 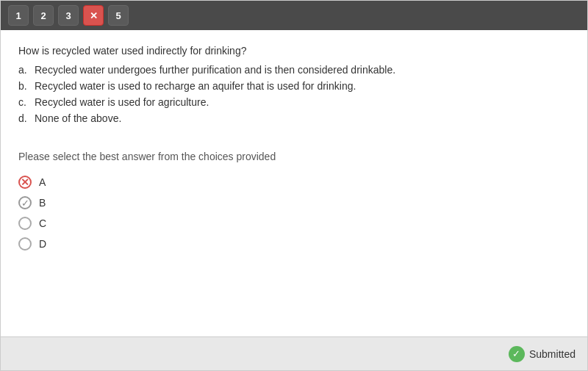 I want to click on checkmark-icon: ✓, so click(x=25, y=203).